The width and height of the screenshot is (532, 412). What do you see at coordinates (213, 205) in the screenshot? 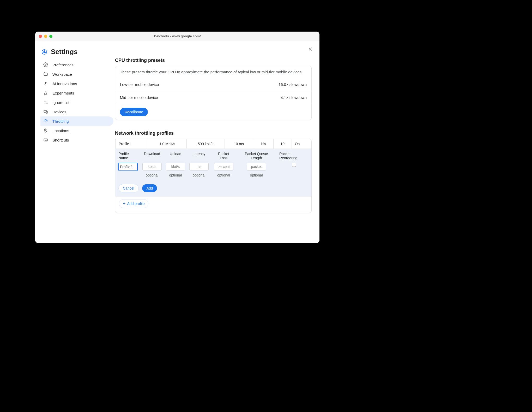
I see `add-profile-footer: + Add profile` at bounding box center [213, 205].